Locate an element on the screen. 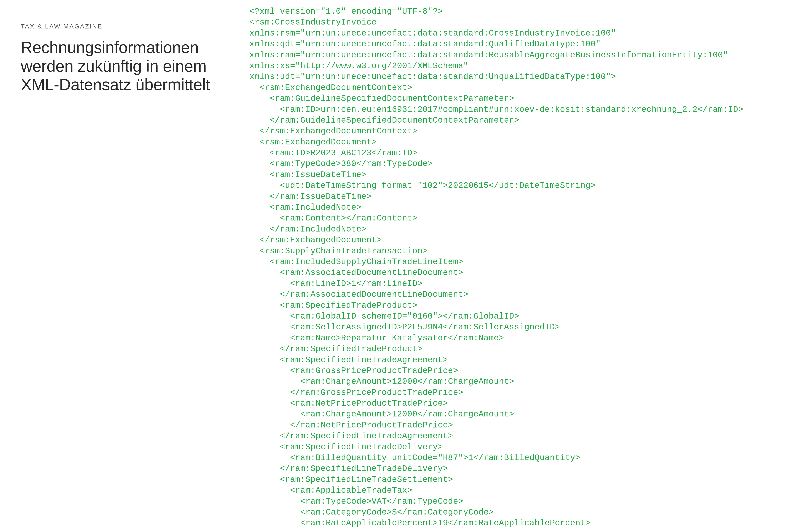 This screenshot has width=798, height=532. xml-line: </ram:SpecifiedLineTradeAgreement> is located at coordinates (351, 436).